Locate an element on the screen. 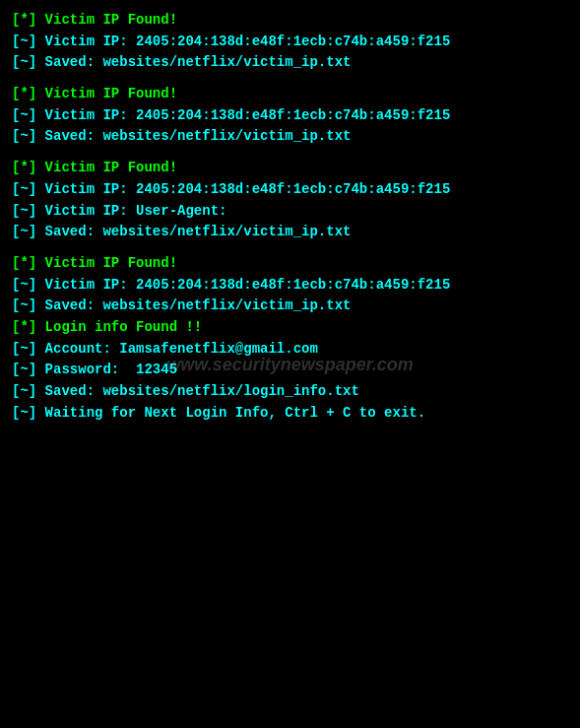 The height and width of the screenshot is (728, 580). terminal-line: [~] Saved: websites/netflix/login_info.t… is located at coordinates (290, 392).